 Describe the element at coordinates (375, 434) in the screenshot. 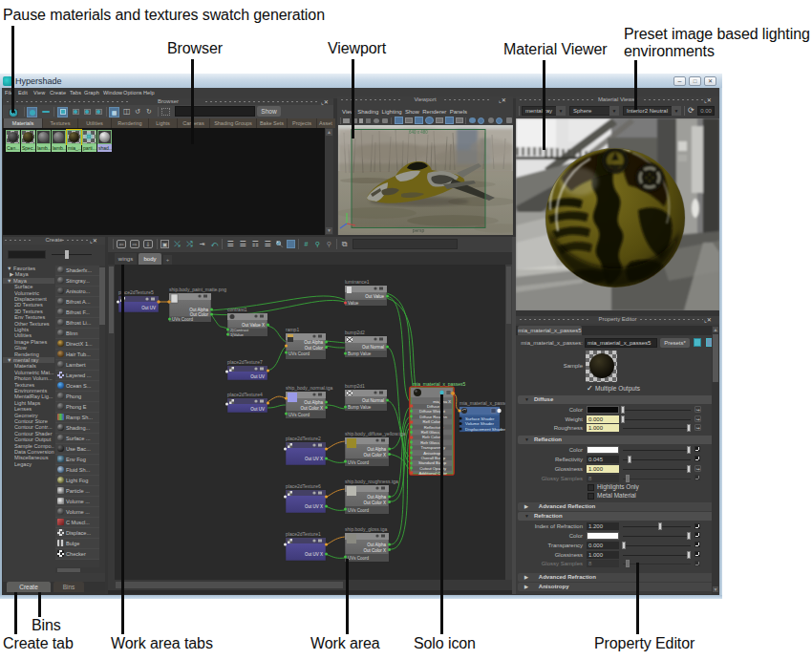

I see `svg-text: ship.body_diffuse_yellow.tga` at that location.